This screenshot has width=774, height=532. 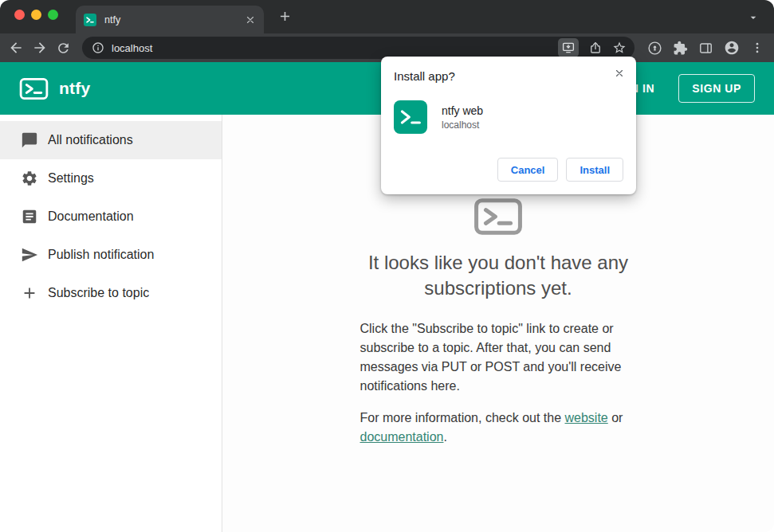 What do you see at coordinates (111, 293) in the screenshot?
I see `sidebar-item-subscribe-to-topic: Subscribe to topic` at bounding box center [111, 293].